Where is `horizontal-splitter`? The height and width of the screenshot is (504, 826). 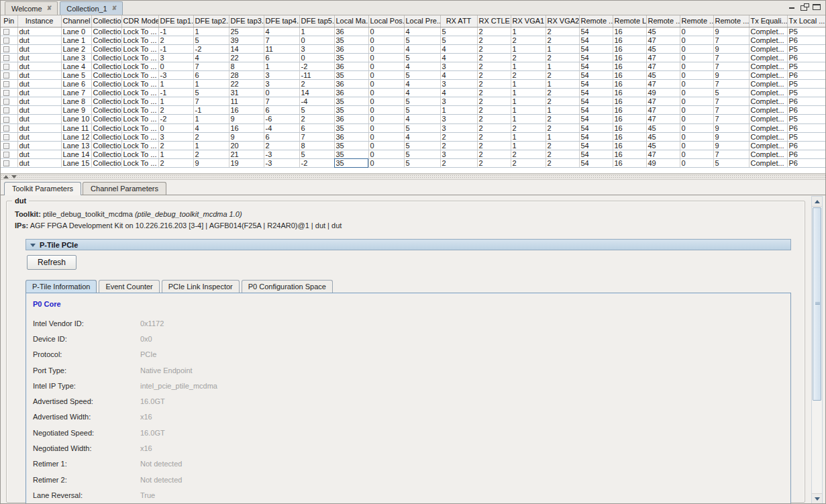 horizontal-splitter is located at coordinates (413, 177).